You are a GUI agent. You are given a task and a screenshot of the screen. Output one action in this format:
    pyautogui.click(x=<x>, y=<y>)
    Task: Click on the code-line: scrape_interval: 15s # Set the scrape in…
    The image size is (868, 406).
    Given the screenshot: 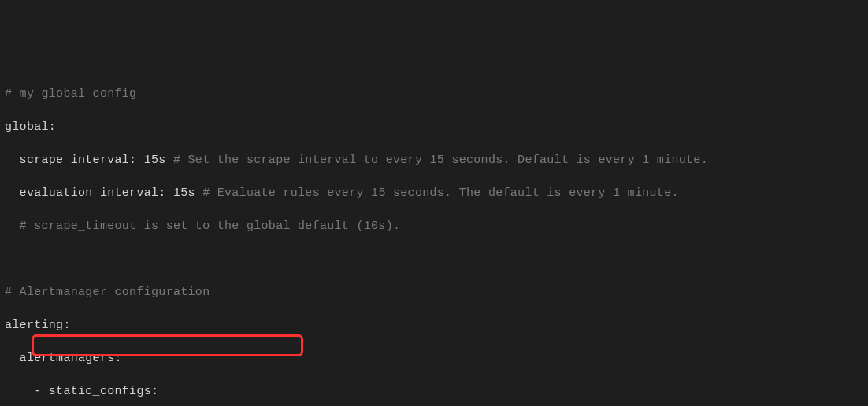 What is the action you would take?
    pyautogui.click(x=434, y=161)
    